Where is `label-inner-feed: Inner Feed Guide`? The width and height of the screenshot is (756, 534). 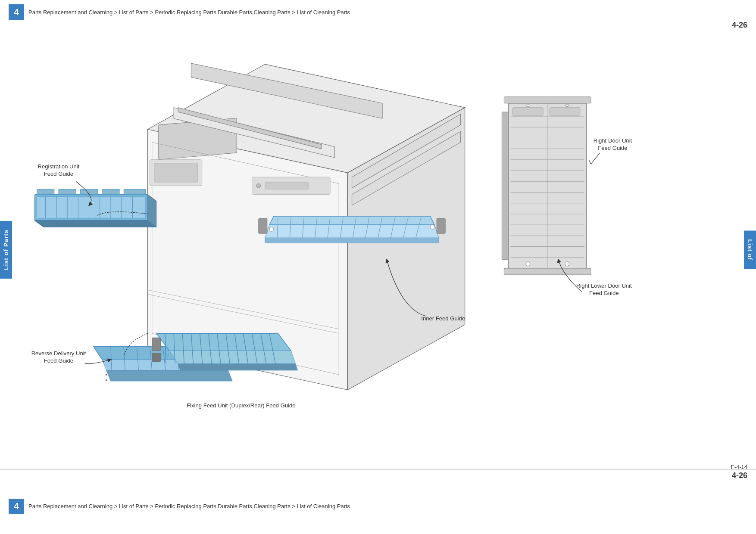 label-inner-feed: Inner Feed Guide is located at coordinates (443, 319).